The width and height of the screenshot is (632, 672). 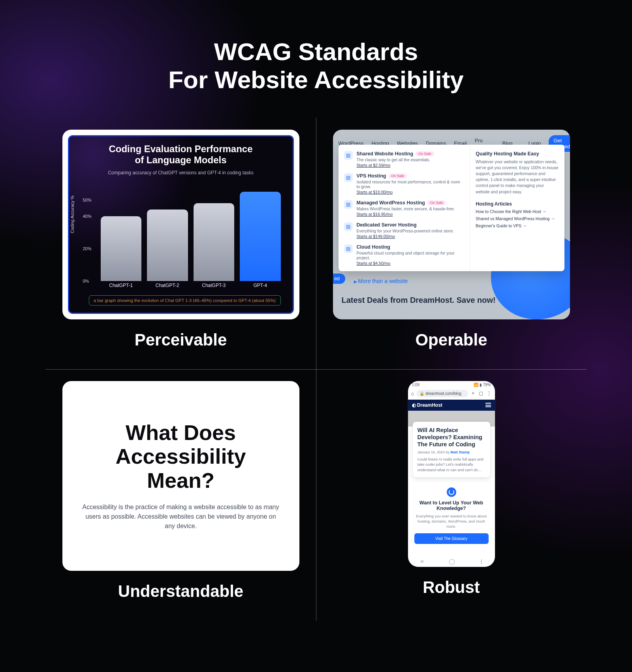 What do you see at coordinates (339, 279) in the screenshot?
I see `truncated-cta-pill: ed` at bounding box center [339, 279].